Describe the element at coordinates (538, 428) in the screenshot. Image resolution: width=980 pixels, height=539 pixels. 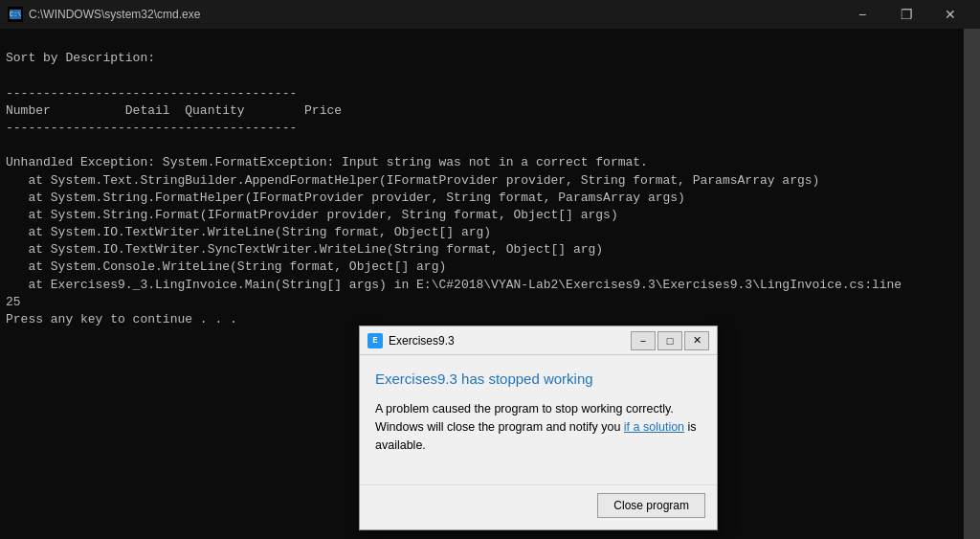
I see `error-dialog: E Exercises9.3 − □ ✕ Exercises9.3 has st…` at that location.